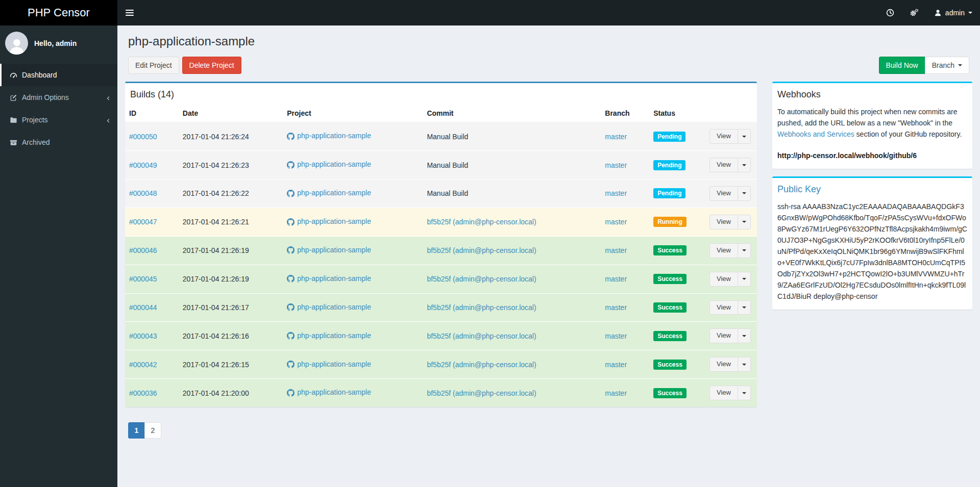 Image resolution: width=980 pixels, height=487 pixels. What do you see at coordinates (441, 165) in the screenshot?
I see `build-row: #000049 2017-01-04 21:26:23 php-applicat…` at bounding box center [441, 165].